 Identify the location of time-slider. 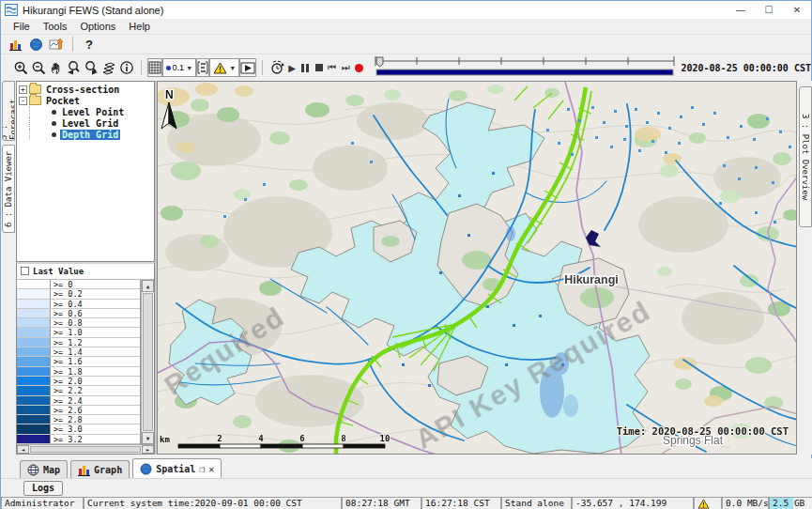
(525, 68).